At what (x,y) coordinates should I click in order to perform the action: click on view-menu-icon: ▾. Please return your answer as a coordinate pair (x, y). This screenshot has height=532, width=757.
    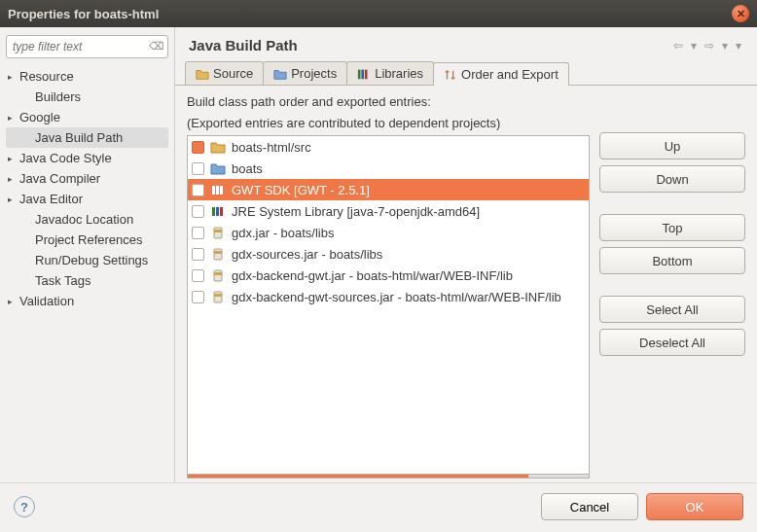
    Looking at the image, I should click on (739, 46).